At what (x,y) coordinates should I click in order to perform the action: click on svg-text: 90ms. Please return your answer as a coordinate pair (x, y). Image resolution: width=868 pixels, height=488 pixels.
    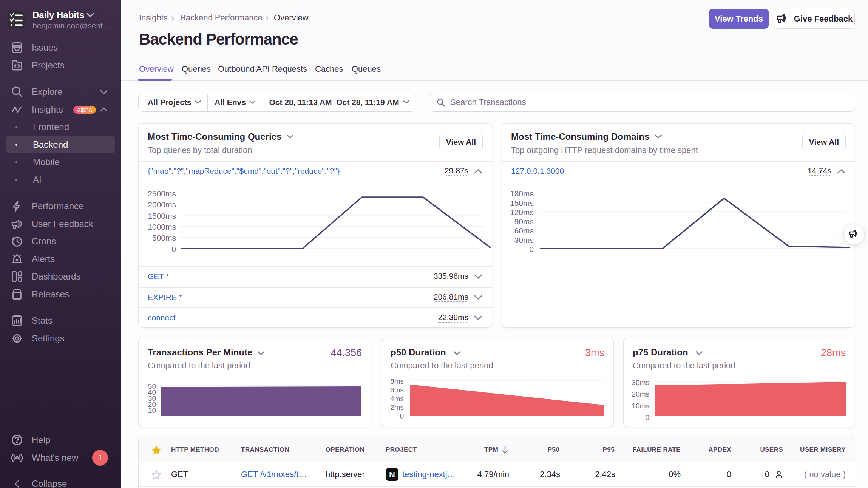
    Looking at the image, I should click on (524, 221).